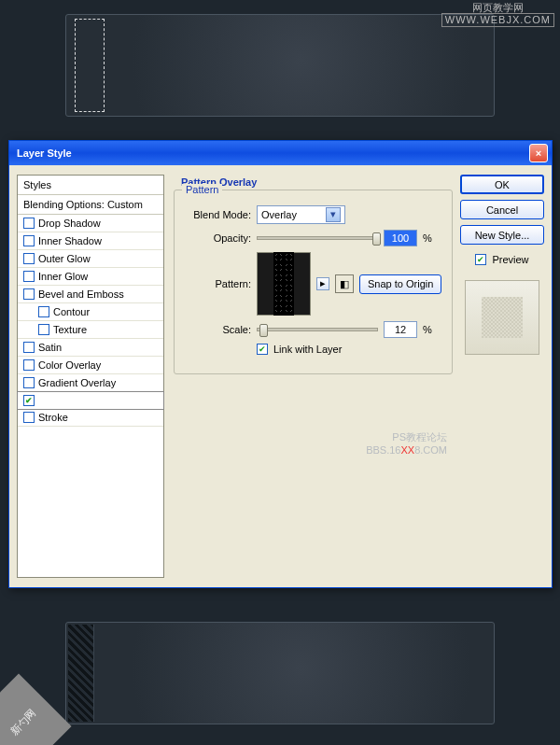  Describe the element at coordinates (50, 347) in the screenshot. I see `label: Satin` at that location.